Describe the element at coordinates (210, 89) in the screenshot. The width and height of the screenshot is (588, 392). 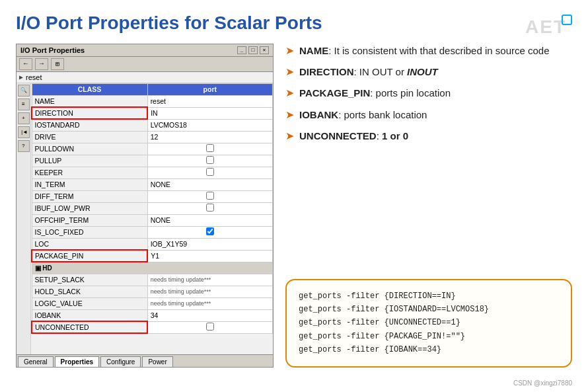
I see `header-value: port` at that location.